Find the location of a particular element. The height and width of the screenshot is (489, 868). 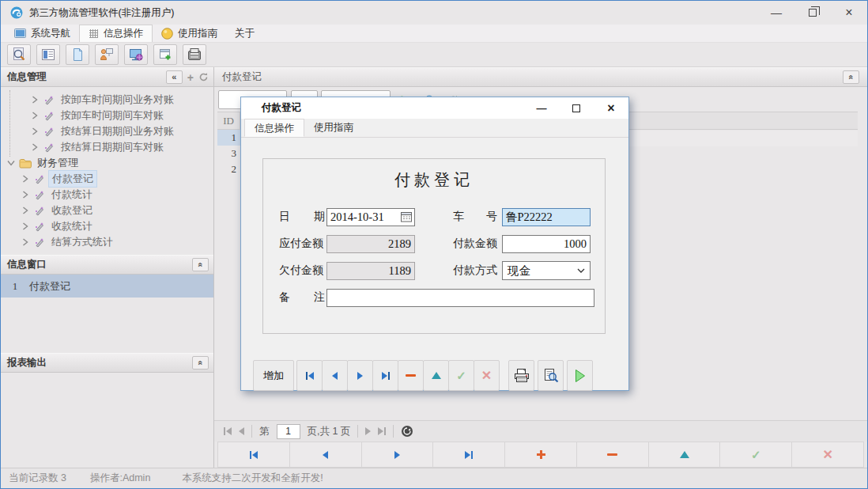

panel-title: 报表输出 is located at coordinates (27, 362).